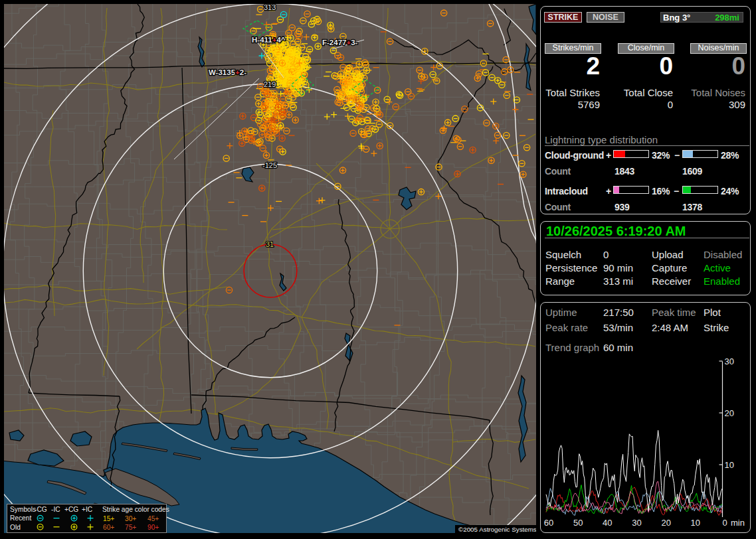 The image size is (756, 539). What do you see at coordinates (153, 527) in the screenshot?
I see `svg-text: 90+` at bounding box center [153, 527].